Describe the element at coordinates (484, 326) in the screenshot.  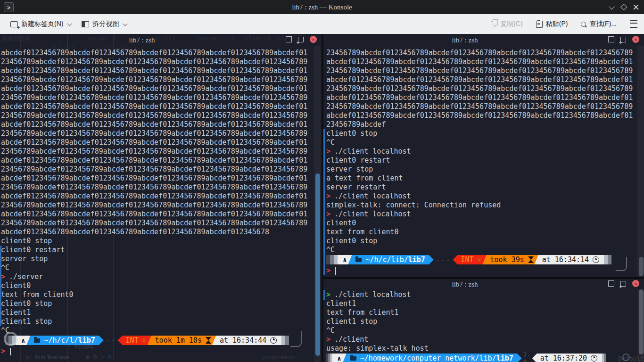
I see `terminal-output: >./client localhost client1 text from cl…` at that location.